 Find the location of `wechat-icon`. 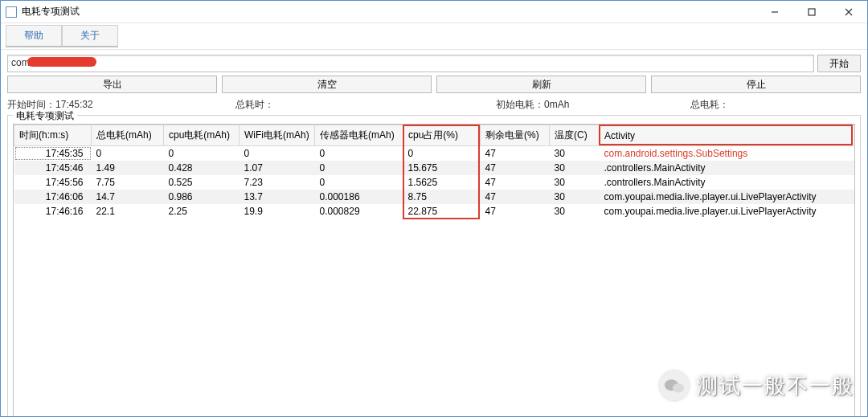

wechat-icon is located at coordinates (674, 386).